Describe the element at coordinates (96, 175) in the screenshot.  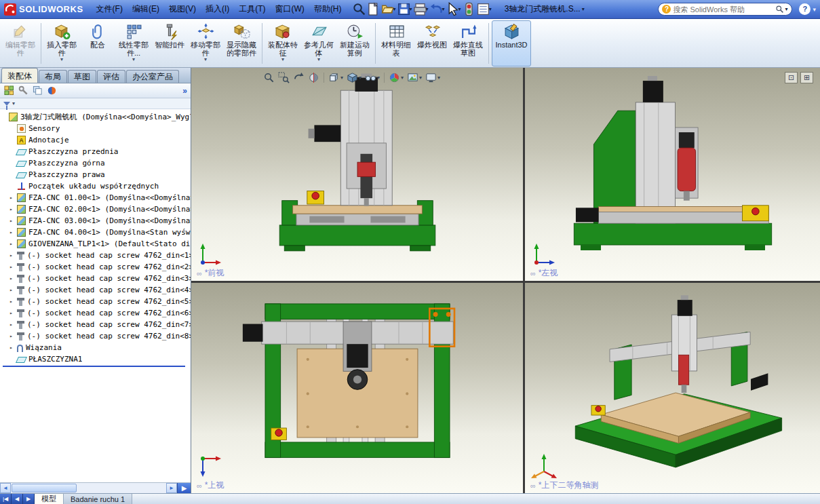
I see `tree-item-right-plane: Płaszczyzna prawa` at that location.